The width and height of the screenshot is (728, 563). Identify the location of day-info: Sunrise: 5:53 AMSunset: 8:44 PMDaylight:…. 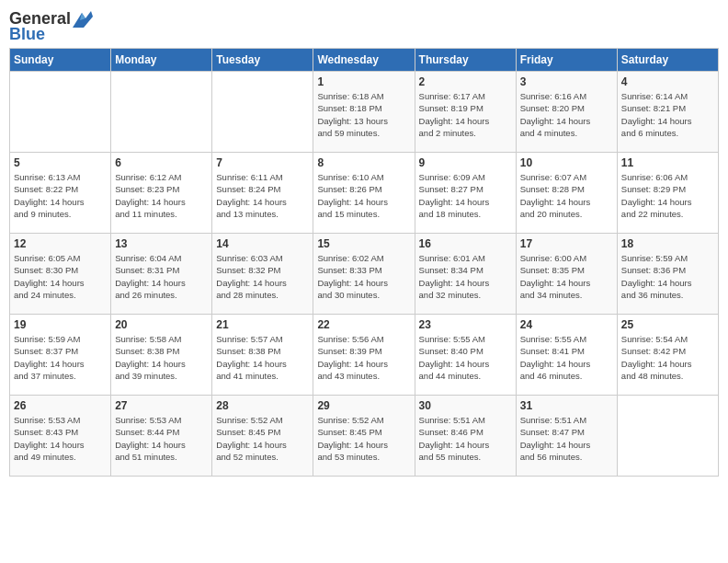
(162, 438).